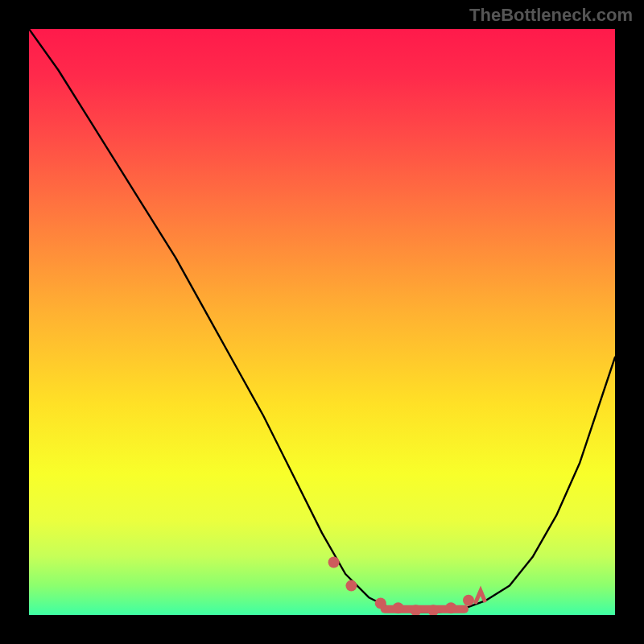 The width and height of the screenshot is (644, 644). Describe the element at coordinates (401, 586) in the screenshot. I see `highlight-marker-group` at that location.